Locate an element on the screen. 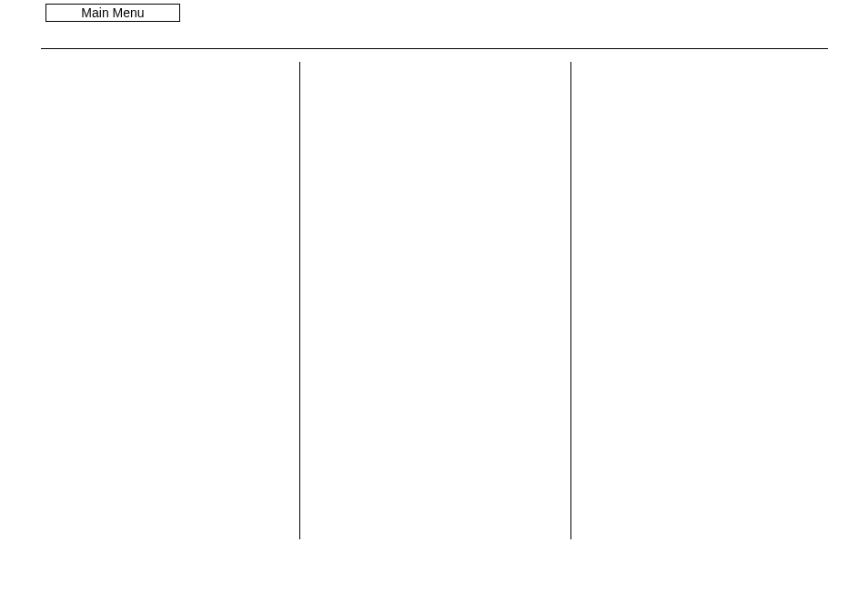 This screenshot has height=593, width=868. main-menu-label: Main Menu is located at coordinates (113, 13).